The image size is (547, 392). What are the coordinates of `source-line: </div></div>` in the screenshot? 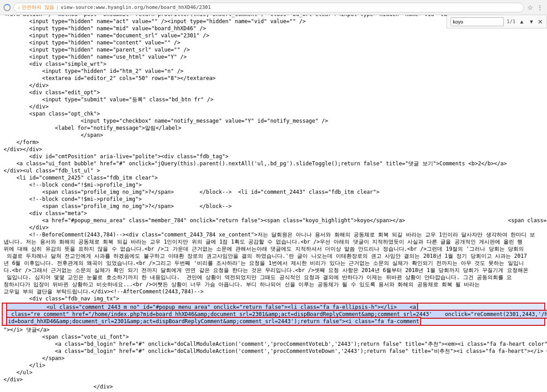 It's located at (274, 149).